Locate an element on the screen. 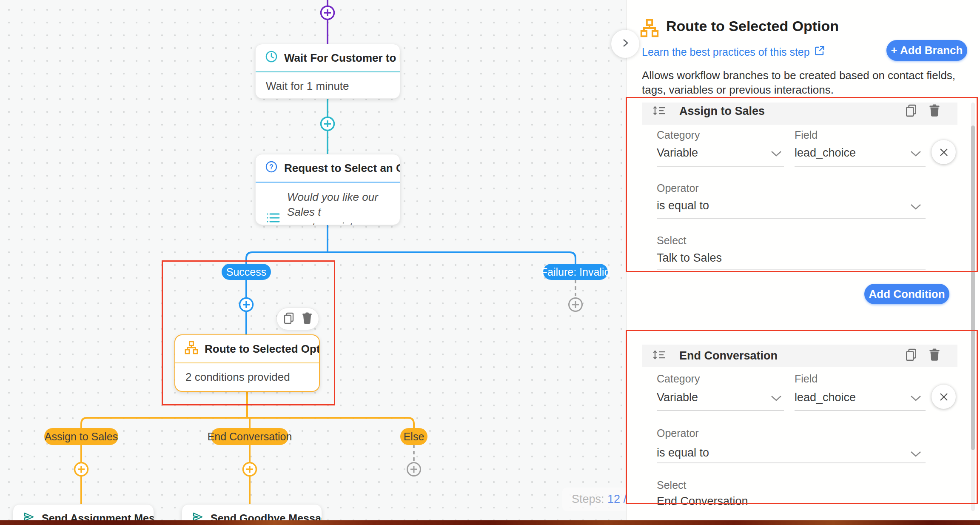 This screenshot has width=980, height=525. add-step-plus-teal-icon is located at coordinates (328, 124).